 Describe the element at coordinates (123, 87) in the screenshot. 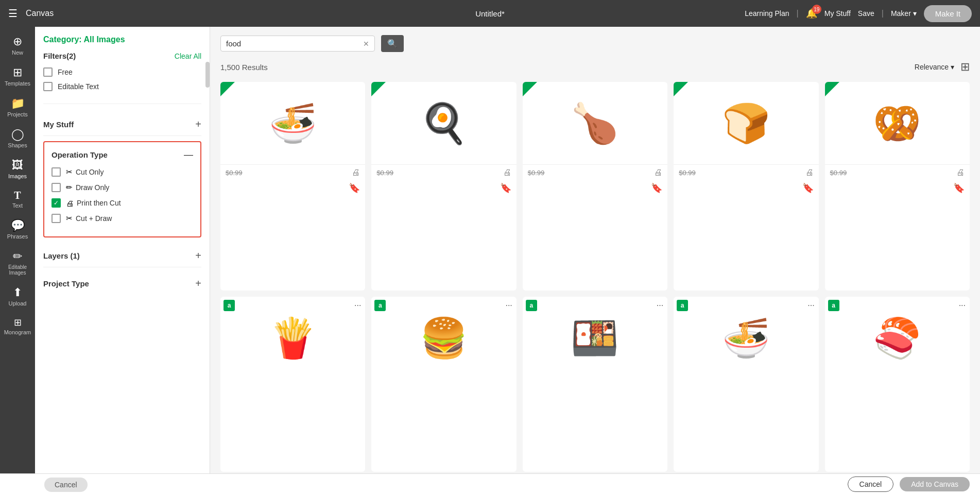

I see `filter-editable-text: Editable Text` at that location.